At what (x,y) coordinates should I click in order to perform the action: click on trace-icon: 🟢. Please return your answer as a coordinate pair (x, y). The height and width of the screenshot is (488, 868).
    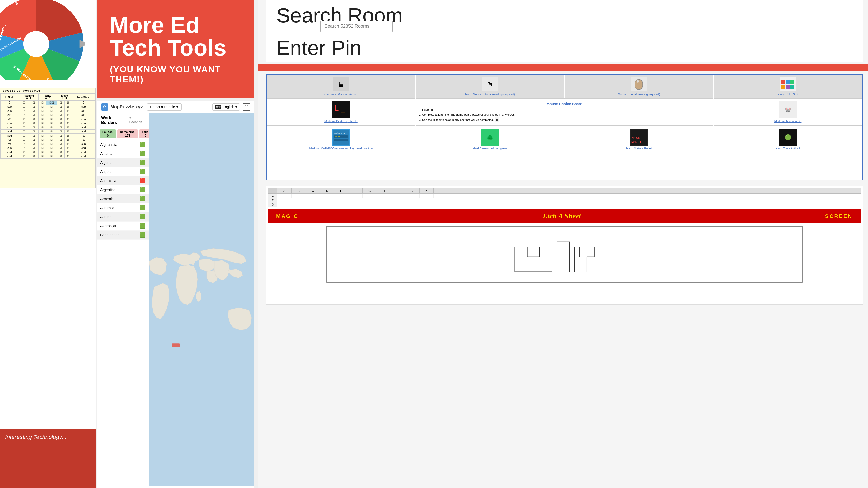
    Looking at the image, I should click on (788, 137).